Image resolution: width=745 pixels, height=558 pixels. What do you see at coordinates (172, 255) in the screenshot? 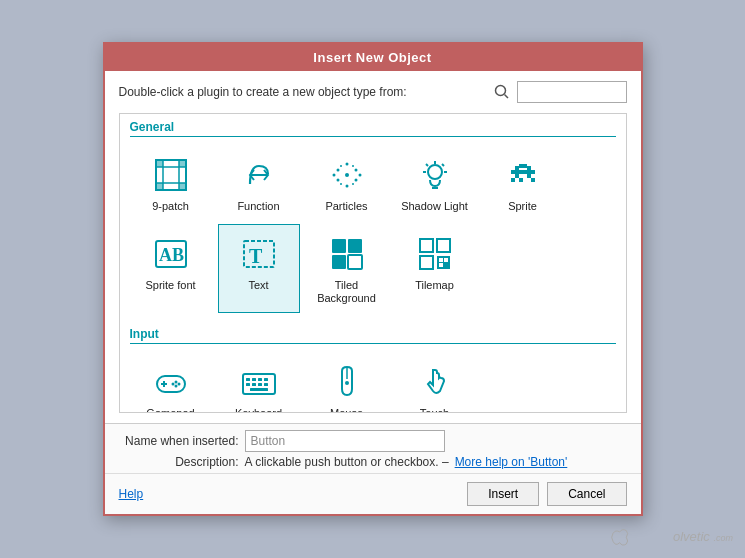
I see `svg-text: AB` at bounding box center [172, 255].